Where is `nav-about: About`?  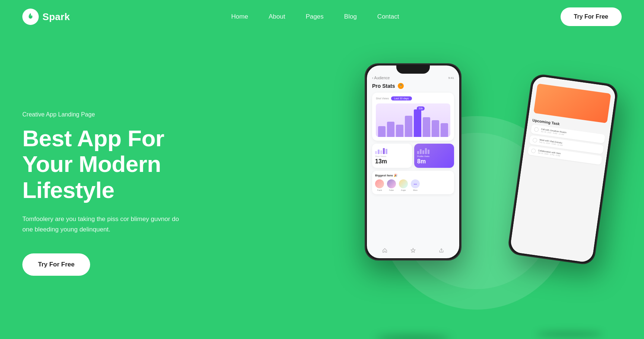
nav-about: About is located at coordinates (277, 16).